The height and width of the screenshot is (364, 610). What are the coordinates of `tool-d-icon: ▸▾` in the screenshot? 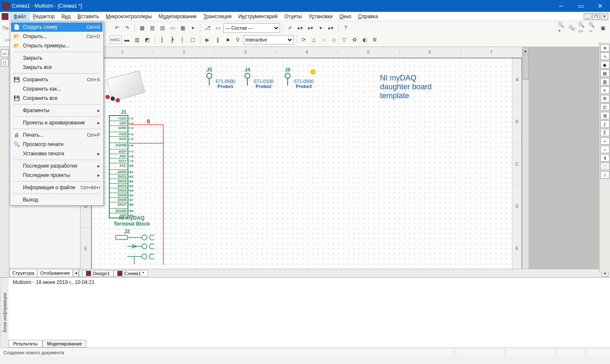 It's located at (331, 28).